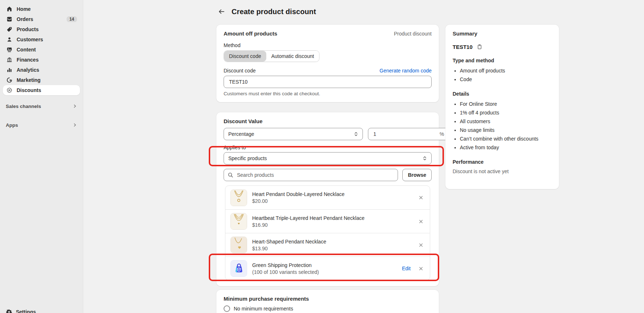  What do you see at coordinates (271, 56) in the screenshot?
I see `method-segmented-control: Discount code Automatic discount` at bounding box center [271, 56].